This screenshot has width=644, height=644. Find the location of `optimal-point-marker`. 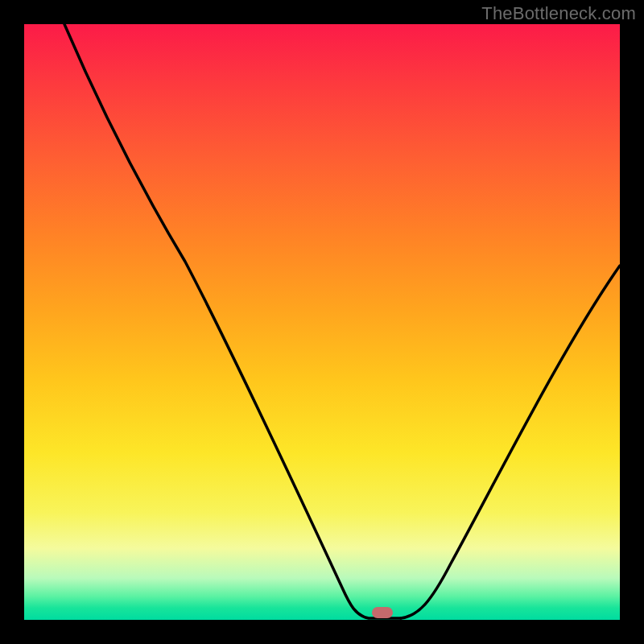

optimal-point-marker is located at coordinates (382, 613).